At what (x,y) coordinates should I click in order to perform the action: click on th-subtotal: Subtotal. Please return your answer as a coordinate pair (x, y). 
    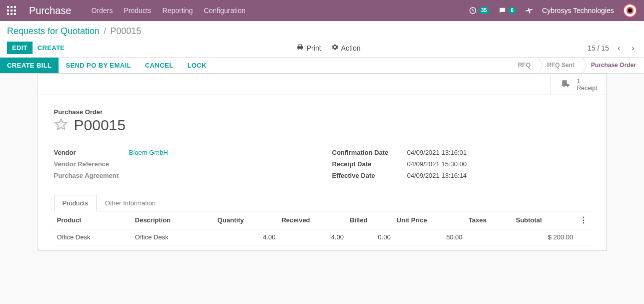
    Looking at the image, I should click on (544, 220).